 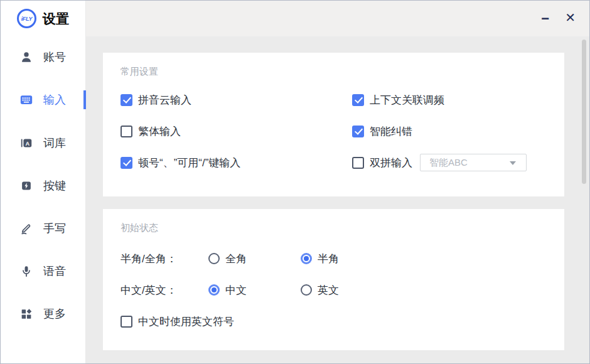 I want to click on scrollbar, so click(x=584, y=112).